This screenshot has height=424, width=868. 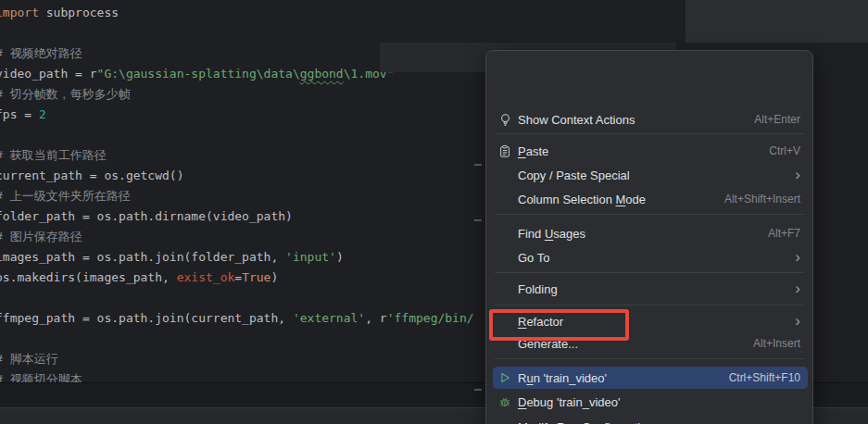 What do you see at coordinates (505, 378) in the screenshot?
I see `run-play-icon` at bounding box center [505, 378].